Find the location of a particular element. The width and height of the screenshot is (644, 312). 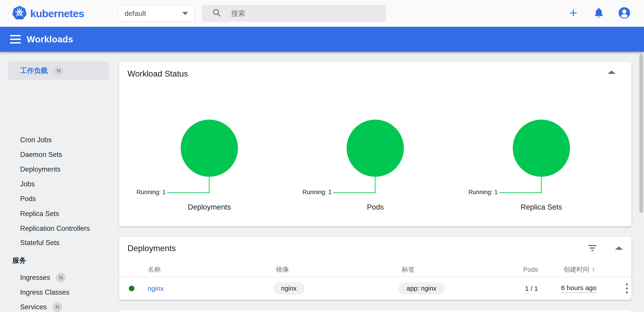

column-header-labels: 标签 is located at coordinates (408, 270).